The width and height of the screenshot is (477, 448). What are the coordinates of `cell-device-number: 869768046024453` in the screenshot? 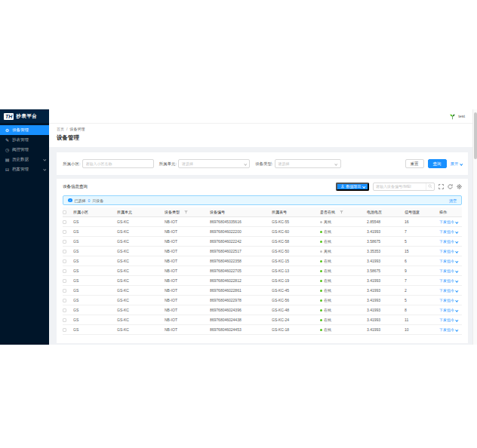 It's located at (241, 330).